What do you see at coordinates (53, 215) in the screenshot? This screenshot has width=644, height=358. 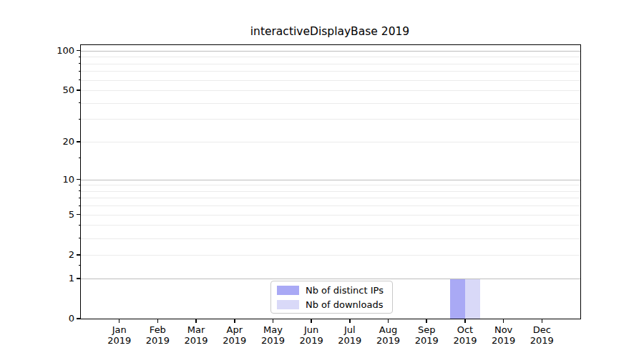 I see `y-tick-label: 5` at bounding box center [53, 215].